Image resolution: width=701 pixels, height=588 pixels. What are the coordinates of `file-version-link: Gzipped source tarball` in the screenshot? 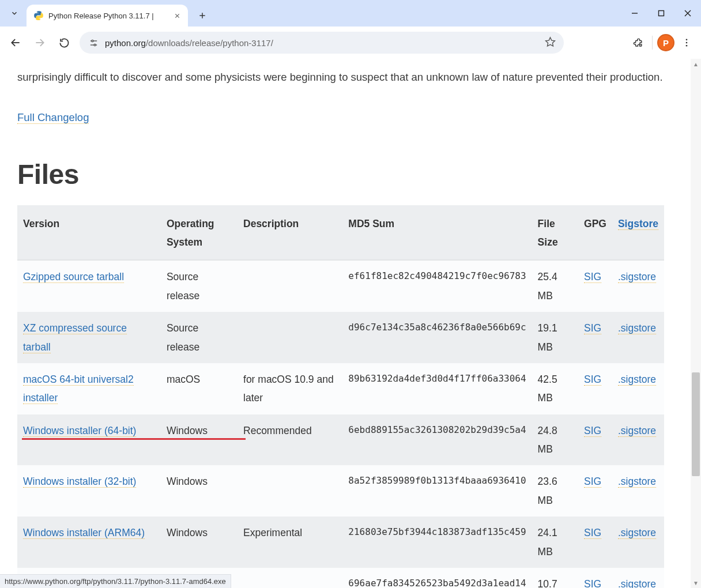 It's located at (74, 277).